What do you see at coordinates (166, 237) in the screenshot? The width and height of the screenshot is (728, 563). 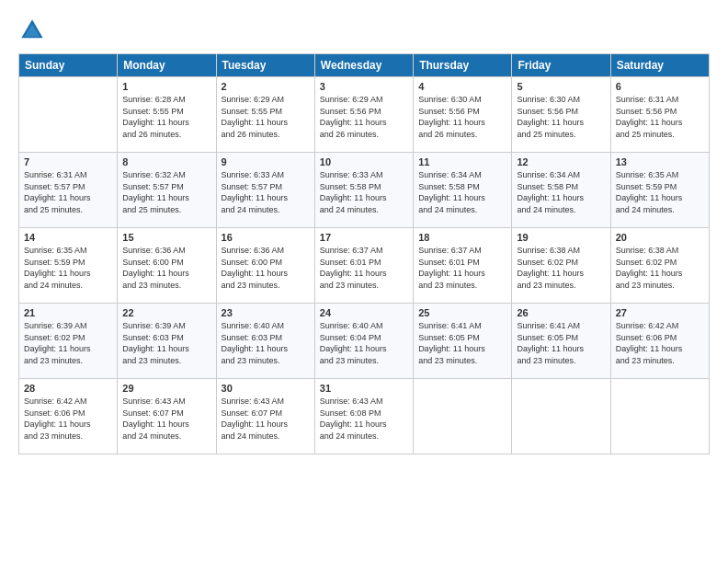 I see `day-number: 15` at bounding box center [166, 237].